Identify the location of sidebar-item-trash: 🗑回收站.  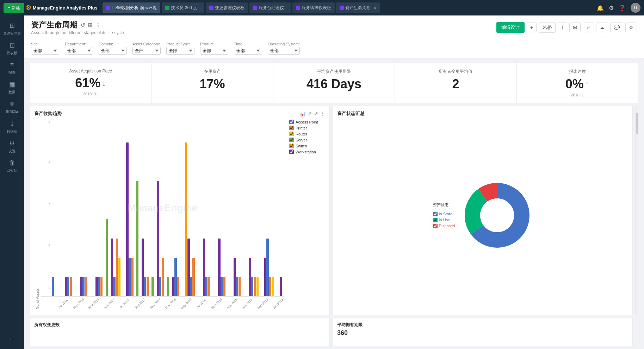
(12, 166).